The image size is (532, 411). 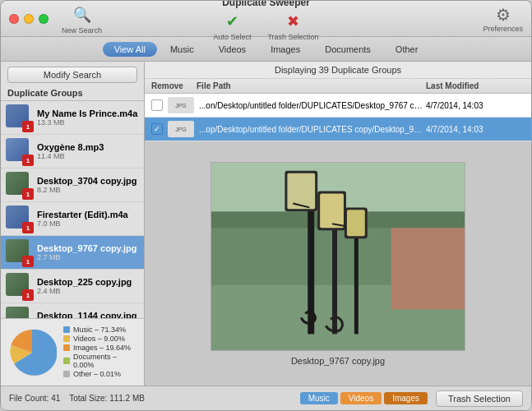 I want to click on file-ext-1: JPG, so click(x=181, y=105).